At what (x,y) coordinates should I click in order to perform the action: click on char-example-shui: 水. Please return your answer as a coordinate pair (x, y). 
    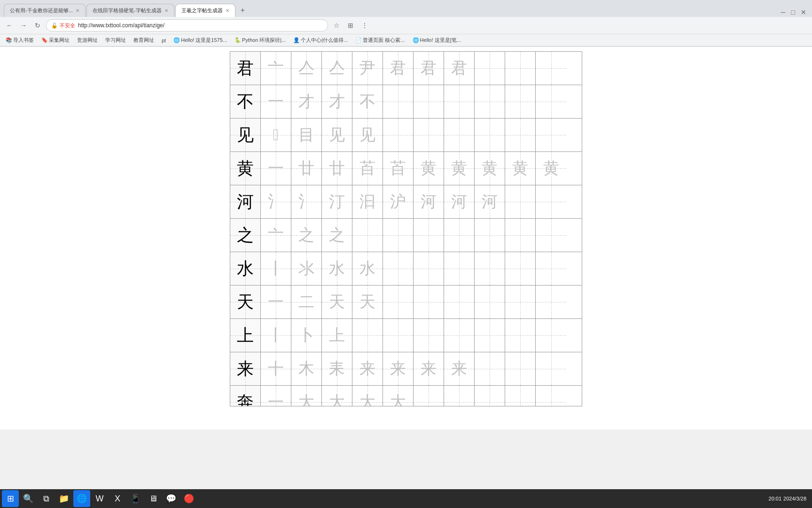
    Looking at the image, I should click on (245, 269).